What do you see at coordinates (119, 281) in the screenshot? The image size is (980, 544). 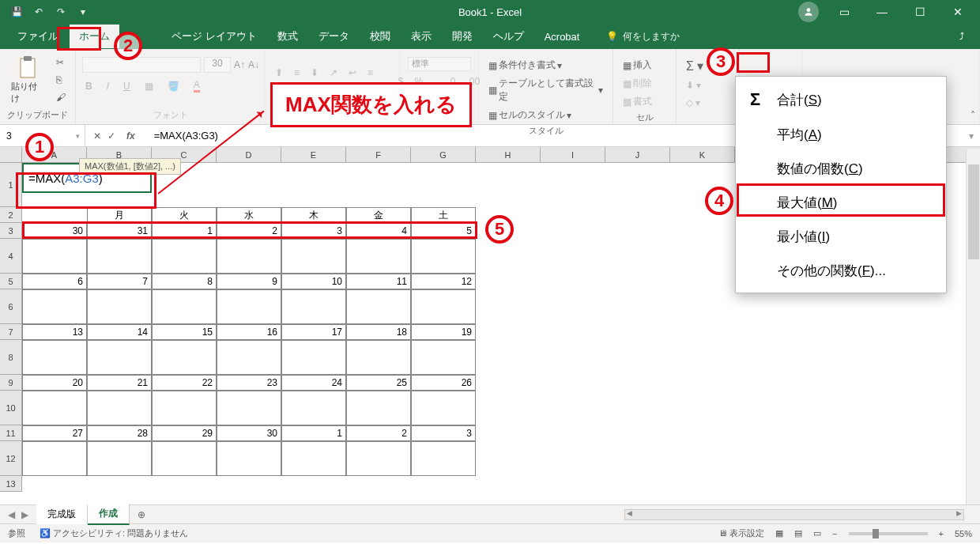 I see `cell: 7` at bounding box center [119, 281].